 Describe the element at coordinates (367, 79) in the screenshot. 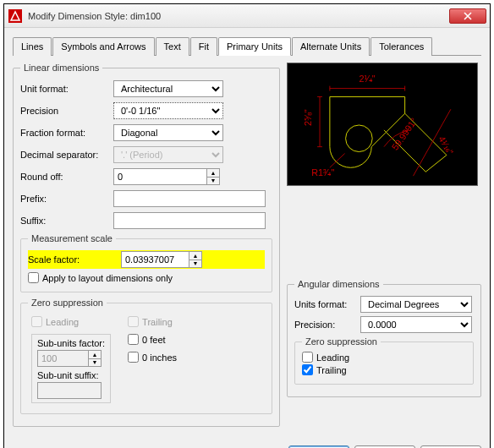

I see `svg-text: 2¹⁄₄"` at that location.